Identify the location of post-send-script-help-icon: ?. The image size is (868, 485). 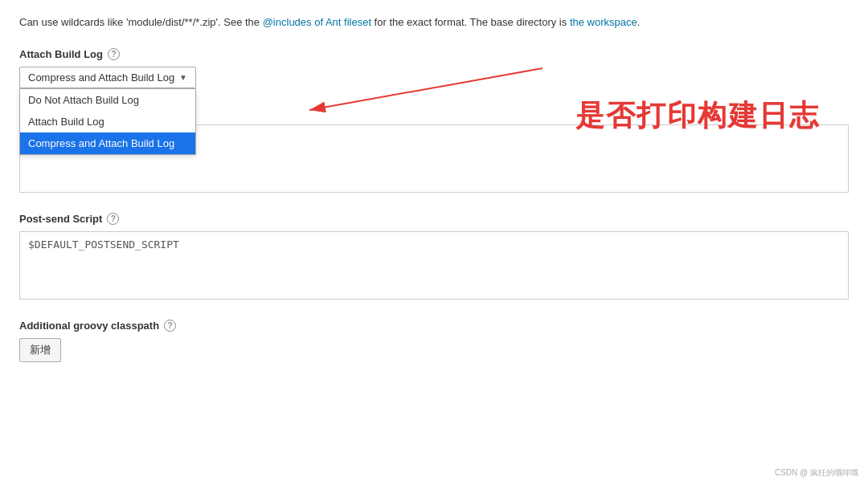
(113, 218).